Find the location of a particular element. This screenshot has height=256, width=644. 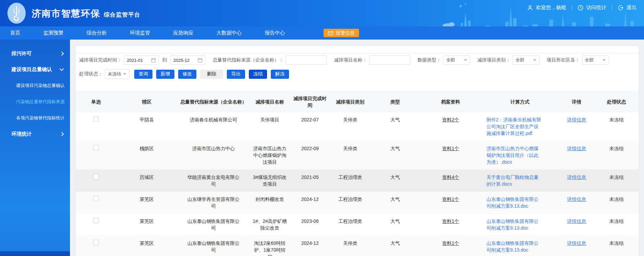

action-button-4: 删除 is located at coordinates (212, 74).